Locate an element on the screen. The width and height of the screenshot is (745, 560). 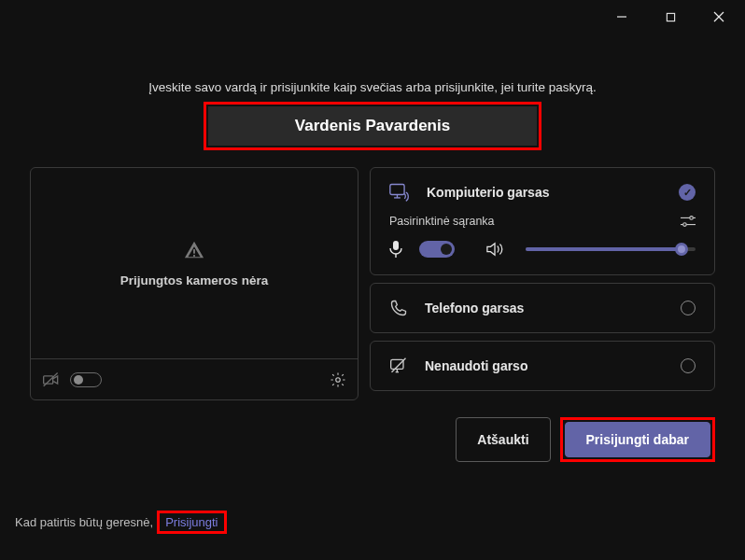
guest-name-input is located at coordinates (372, 126).